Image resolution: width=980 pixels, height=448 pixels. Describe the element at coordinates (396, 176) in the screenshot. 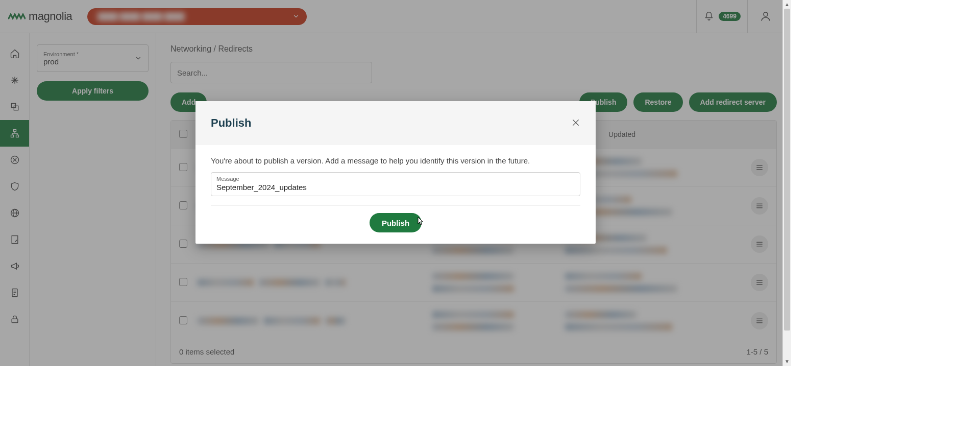

I see `dialog-body: You're about to publish a version. Add a…` at that location.